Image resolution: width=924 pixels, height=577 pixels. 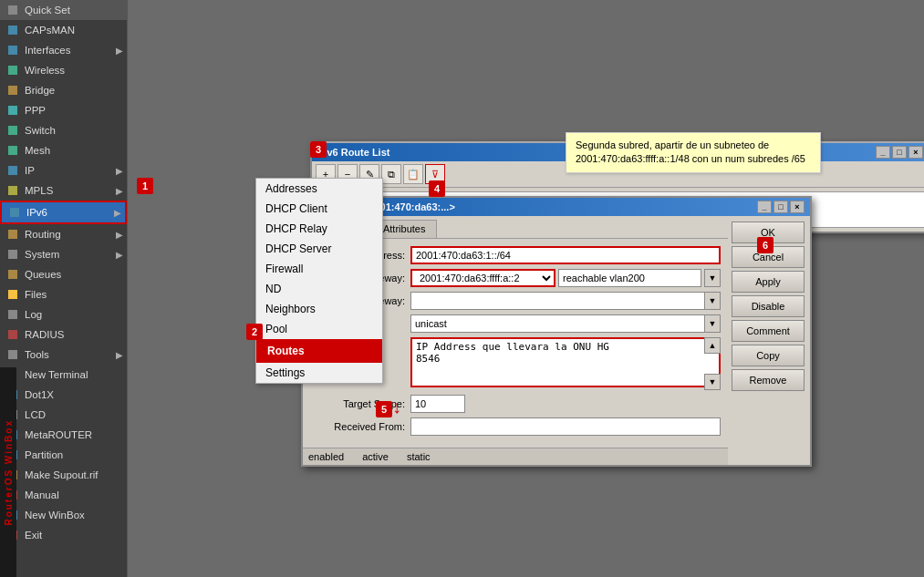 What do you see at coordinates (764, 207) in the screenshot?
I see `route-dialog-minimize: _` at bounding box center [764, 207].